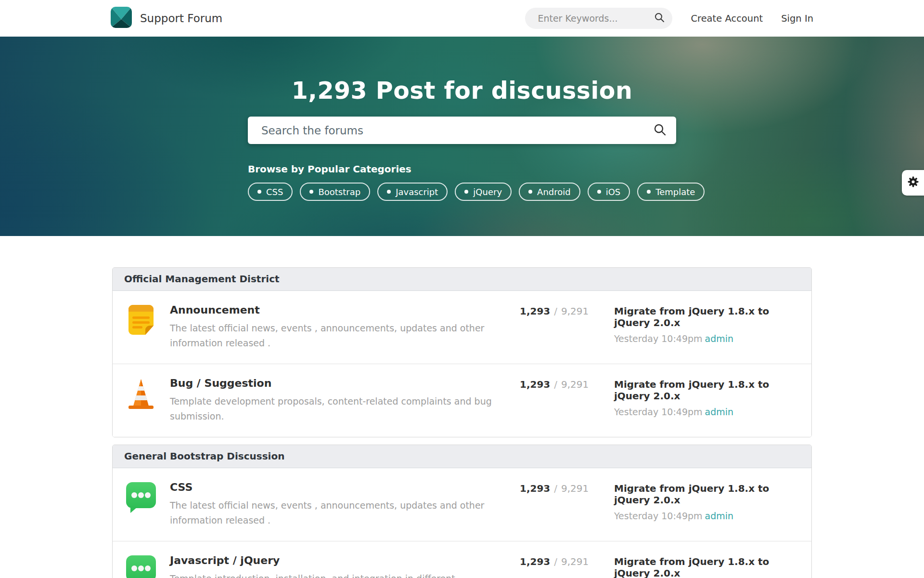 Image resolution: width=924 pixels, height=578 pixels. Describe the element at coordinates (488, 192) in the screenshot. I see `category-pill-label: jQuery` at that location.